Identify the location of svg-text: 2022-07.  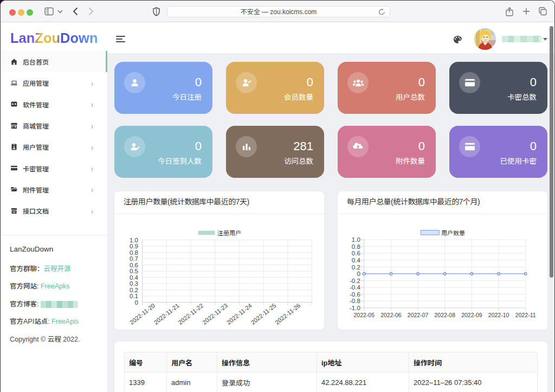
(418, 315).